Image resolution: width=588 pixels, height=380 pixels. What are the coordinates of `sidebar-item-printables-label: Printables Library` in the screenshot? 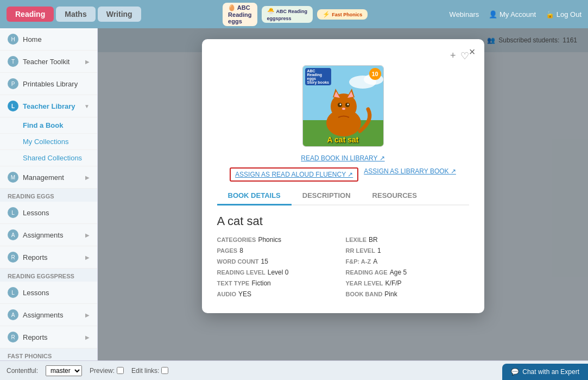 It's located at (50, 84).